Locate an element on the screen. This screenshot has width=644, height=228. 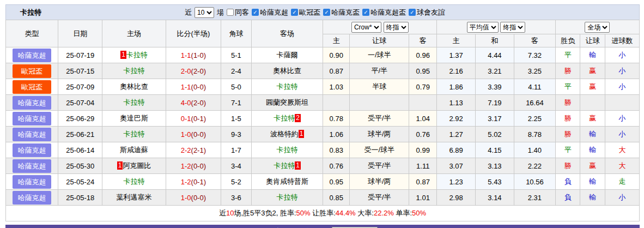
avg-away-odds: 8.78 is located at coordinates (534, 134).